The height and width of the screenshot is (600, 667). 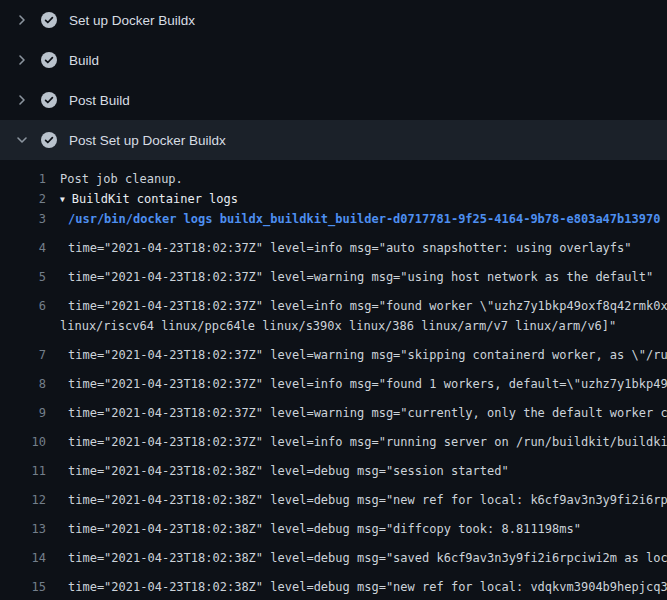 What do you see at coordinates (132, 20) in the screenshot?
I see `section-label: Set up Docker Buildx` at bounding box center [132, 20].